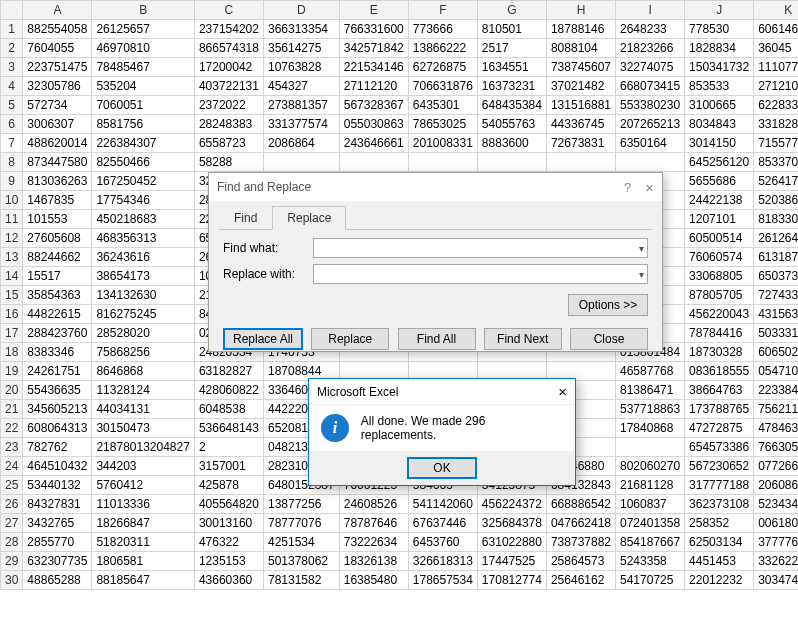 Image resolution: width=798 pixels, height=623 pixels. Describe the element at coordinates (374, 86) in the screenshot. I see `cell: 27112120` at that location.